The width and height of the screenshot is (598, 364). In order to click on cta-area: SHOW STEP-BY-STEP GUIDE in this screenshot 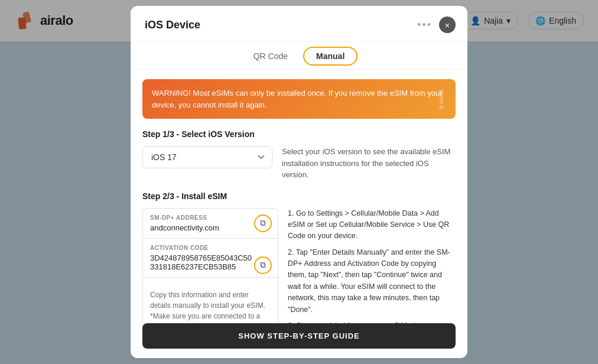, I will do `click(299, 340)`.